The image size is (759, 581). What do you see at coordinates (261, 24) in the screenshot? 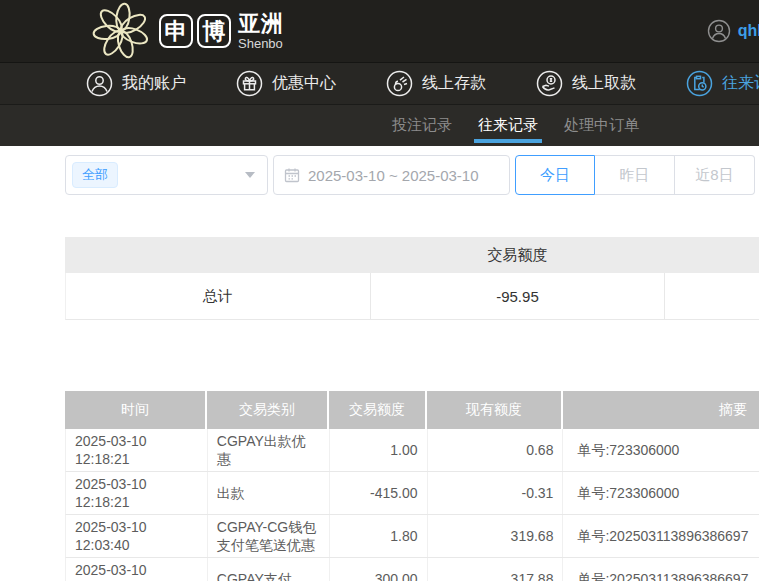
I see `logo-region-cn: 亚洲` at bounding box center [261, 24].